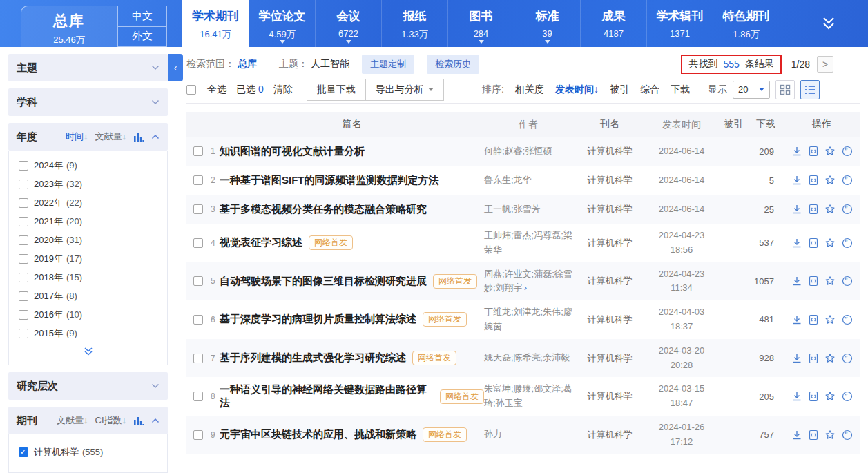 The width and height of the screenshot is (868, 473). Describe the element at coordinates (261, 243) in the screenshot. I see `article-title-link: 视觉表征学习综述` at that location.